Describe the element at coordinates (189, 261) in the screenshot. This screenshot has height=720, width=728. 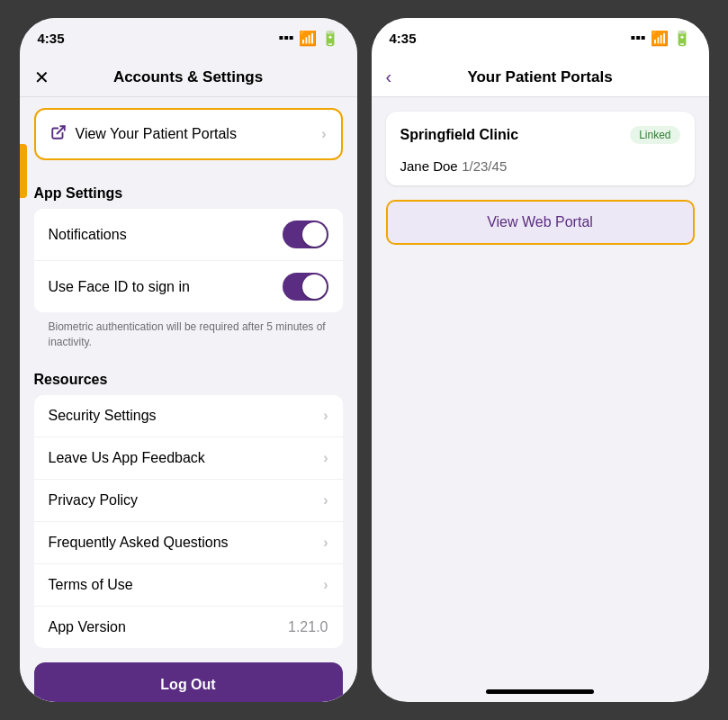
I see `app-settings-group: Notifications Use Face ID to sign in` at that location.